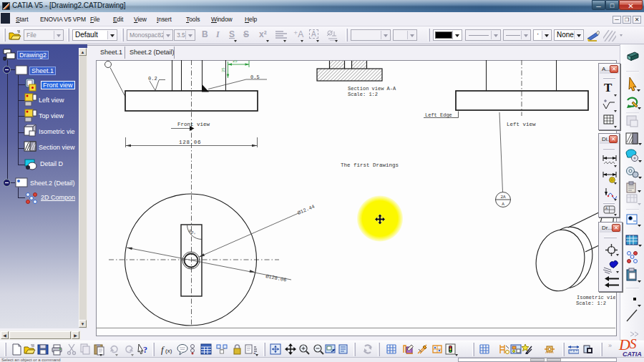 The height and width of the screenshot is (362, 644). What do you see at coordinates (633, 354) in the screenshot?
I see `svg-text: CATIA` at bounding box center [633, 354].